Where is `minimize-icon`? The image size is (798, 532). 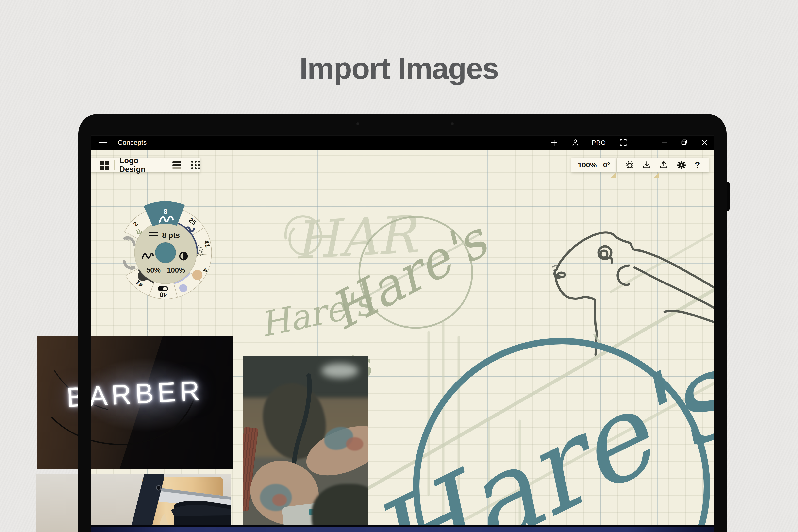 minimize-icon is located at coordinates (664, 142).